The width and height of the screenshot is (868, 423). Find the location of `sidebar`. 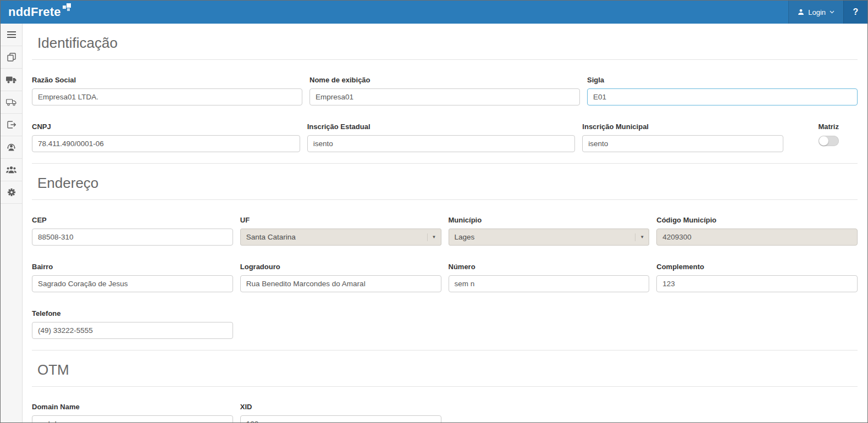

sidebar is located at coordinates (12, 223).